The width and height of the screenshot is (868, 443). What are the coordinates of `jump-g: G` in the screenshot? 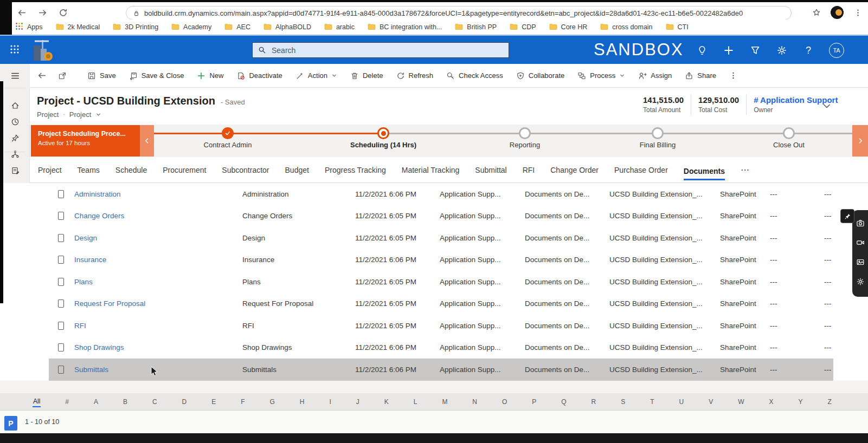 It's located at (272, 402).